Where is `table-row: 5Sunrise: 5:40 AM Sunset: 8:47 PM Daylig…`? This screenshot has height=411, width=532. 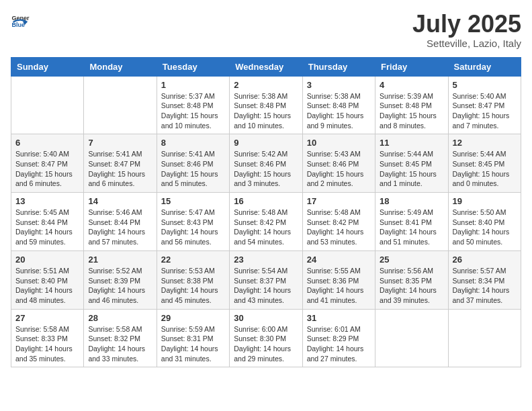
table-row: 5Sunrise: 5:40 AM Sunset: 8:47 PM Daylig… is located at coordinates (484, 105).